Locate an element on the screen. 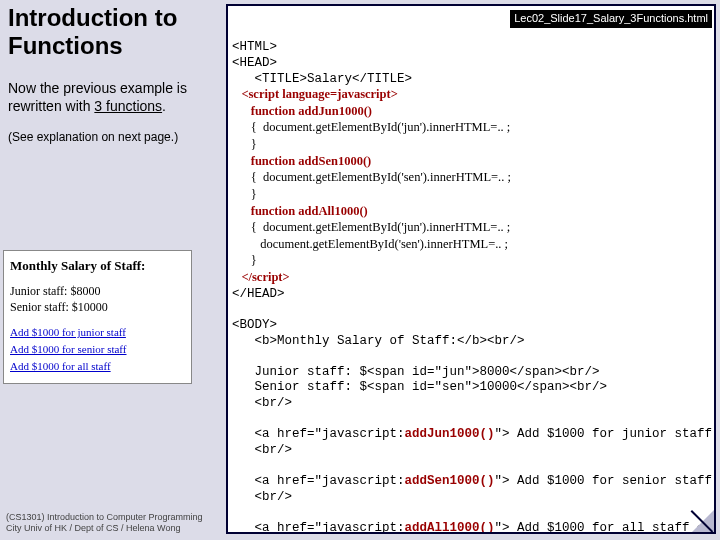  code-line: Senior staff: $<span id="sen">10000</spa… is located at coordinates (420, 387).